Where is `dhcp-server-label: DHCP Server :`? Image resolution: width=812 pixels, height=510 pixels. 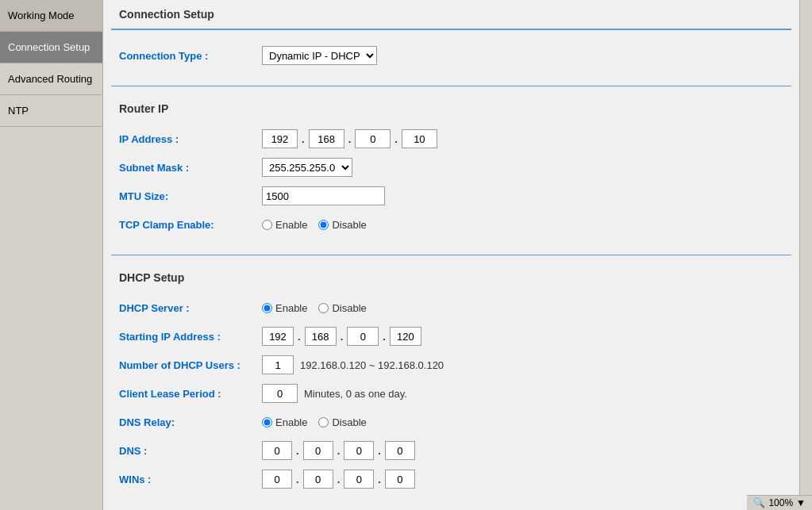
dhcp-server-label: DHCP Server : is located at coordinates (190, 308).